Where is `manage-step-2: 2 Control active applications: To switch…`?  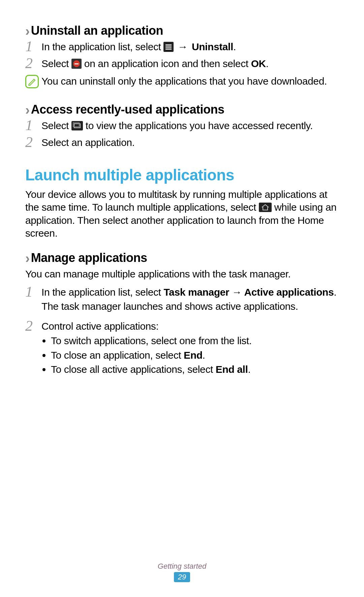 manage-step-2: 2 Control active applications: To switch… is located at coordinates (182, 349).